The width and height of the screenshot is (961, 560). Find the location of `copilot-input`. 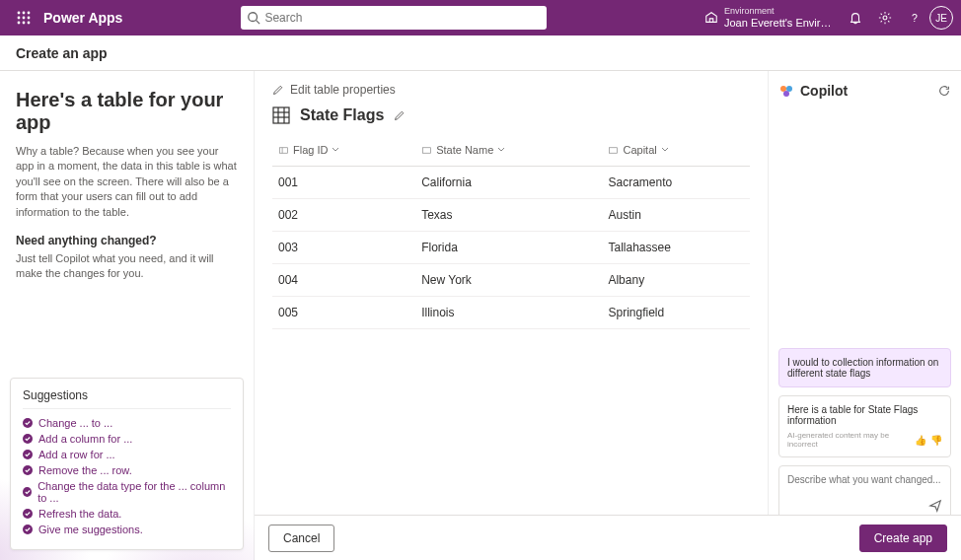

copilot-input is located at coordinates (864, 479).